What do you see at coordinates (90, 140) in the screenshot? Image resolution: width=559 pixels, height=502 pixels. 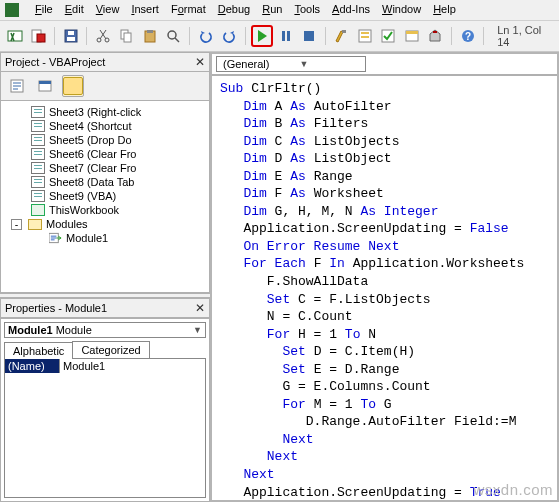 I see `tree-item-label: Sheet5 (Drop Do` at bounding box center [90, 140].